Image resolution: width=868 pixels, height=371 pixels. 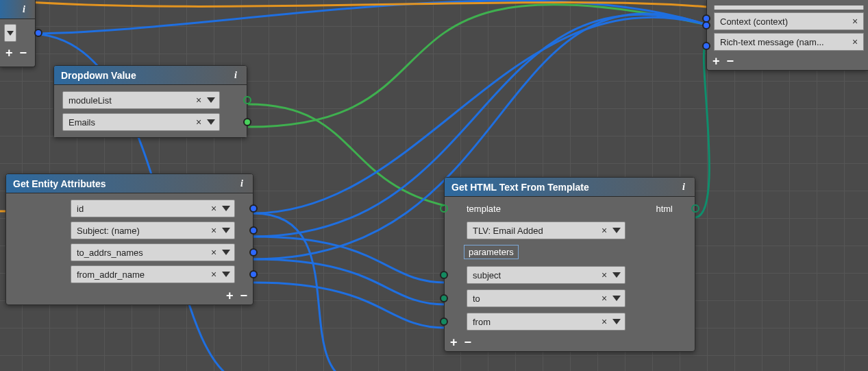 What do you see at coordinates (570, 187) in the screenshot?
I see `node-title: Get HTML Text From Template i` at bounding box center [570, 187].